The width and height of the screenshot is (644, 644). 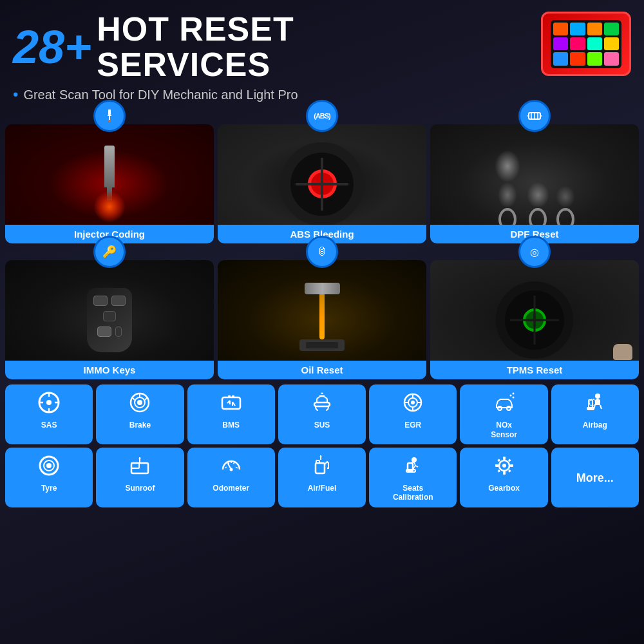 I want to click on odometer-tile: Odometer, so click(x=231, y=478).